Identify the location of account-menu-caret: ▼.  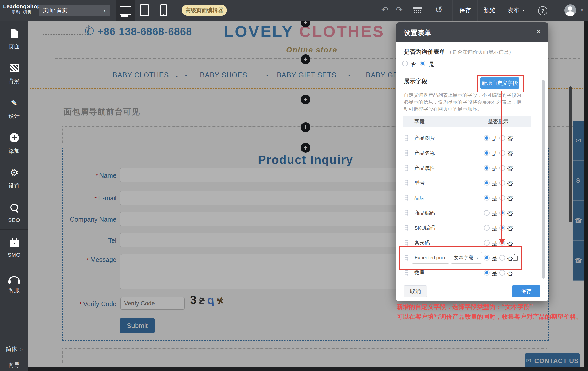
(582, 10).